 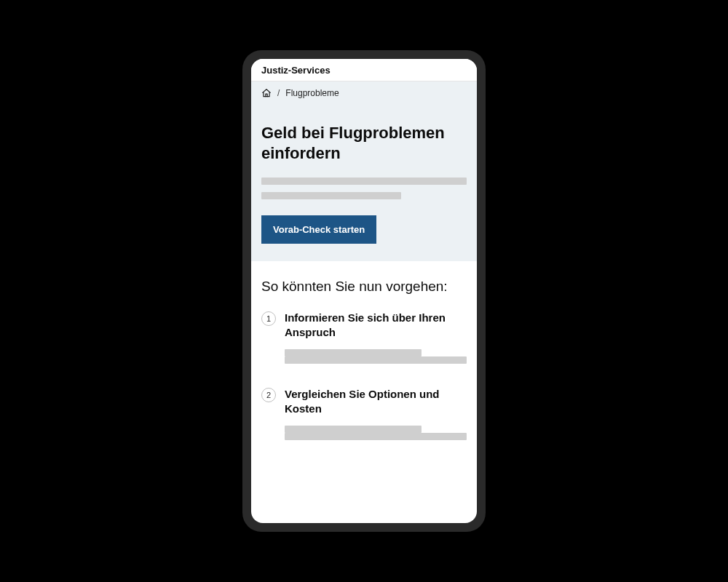 What do you see at coordinates (376, 340) in the screenshot?
I see `step-body: Informieren Sie sich über Ihren Anspruch` at bounding box center [376, 340].